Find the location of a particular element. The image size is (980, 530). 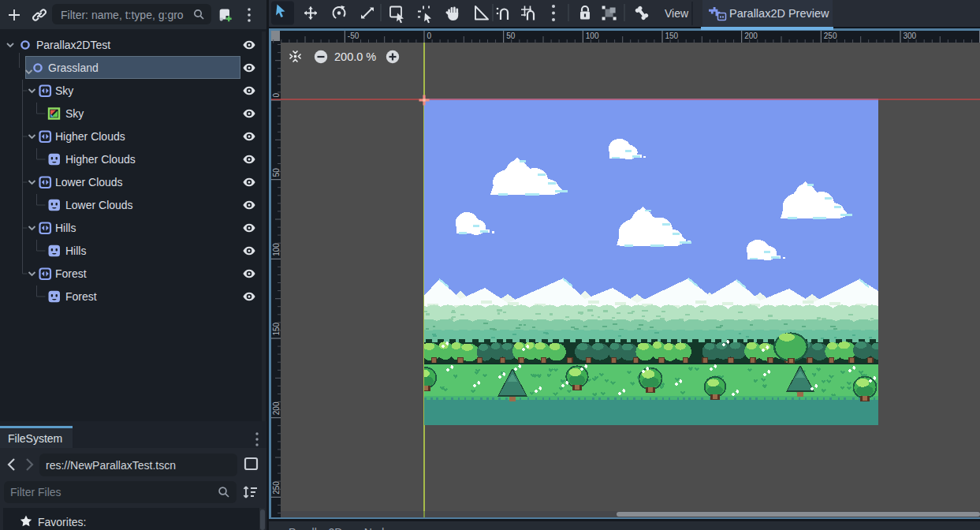

svg-text: 300 is located at coordinates (910, 35).